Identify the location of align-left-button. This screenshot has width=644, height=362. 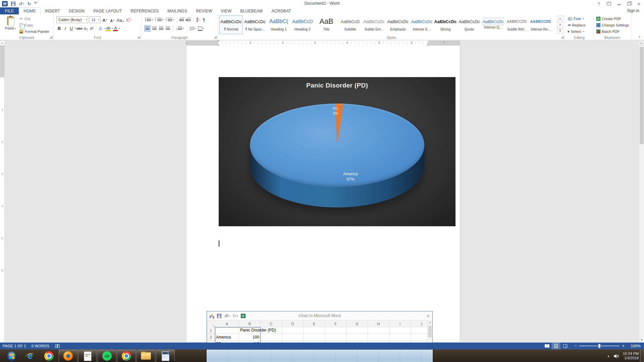
(148, 28).